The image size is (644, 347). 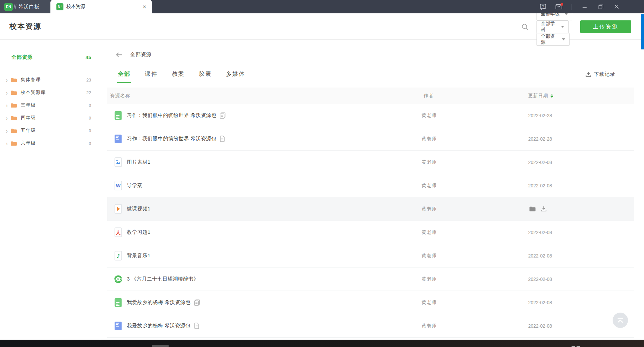 I want to click on folder-count: 22, so click(x=89, y=93).